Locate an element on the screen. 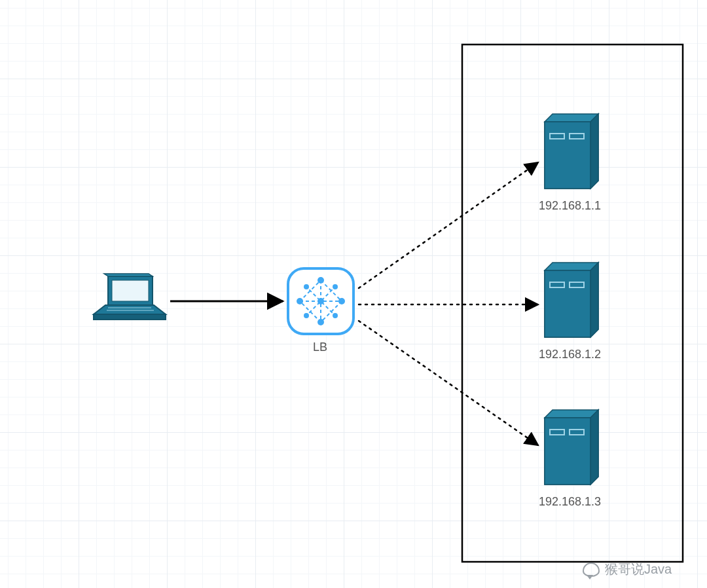 The image size is (707, 588). watermark: 猴哥说Java is located at coordinates (627, 570).